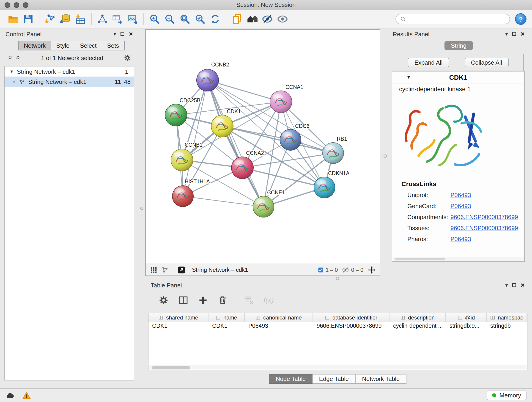  I want to click on import-table-file-button, so click(80, 19).